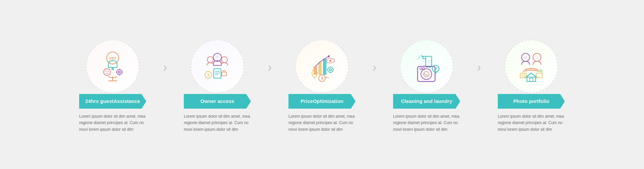 The width and height of the screenshot is (644, 169). I want to click on item-photo: Photo portfolio Lorem ipsum dolor sit di…, so click(531, 84).